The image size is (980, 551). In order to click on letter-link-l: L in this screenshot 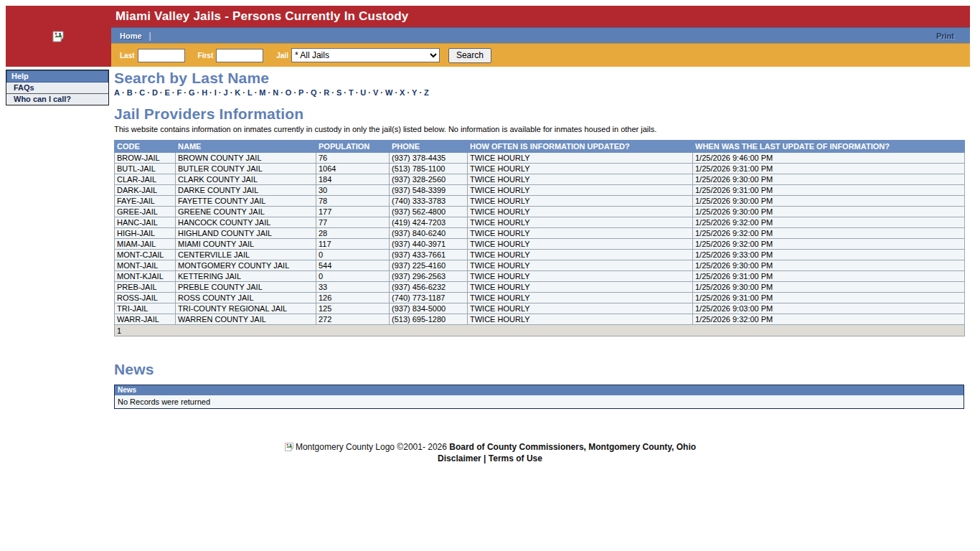, I will do `click(250, 93)`.